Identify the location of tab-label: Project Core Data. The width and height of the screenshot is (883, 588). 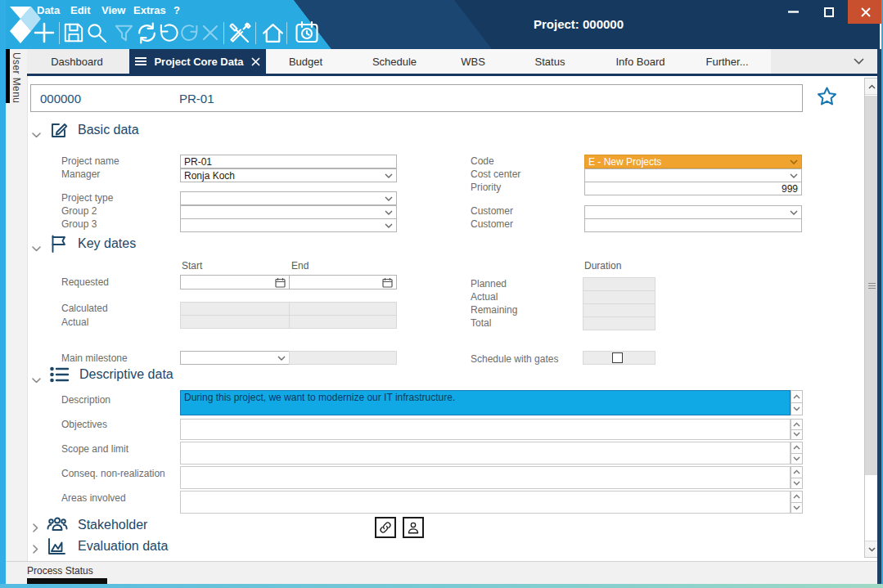
(198, 62).